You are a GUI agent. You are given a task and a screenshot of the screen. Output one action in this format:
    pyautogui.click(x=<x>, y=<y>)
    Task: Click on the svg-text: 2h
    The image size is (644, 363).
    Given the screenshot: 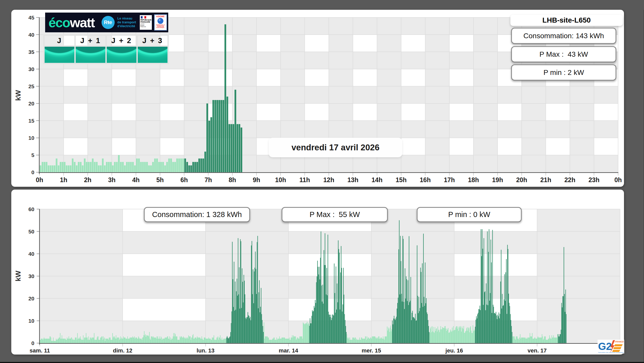 What is the action you would take?
    pyautogui.click(x=88, y=180)
    